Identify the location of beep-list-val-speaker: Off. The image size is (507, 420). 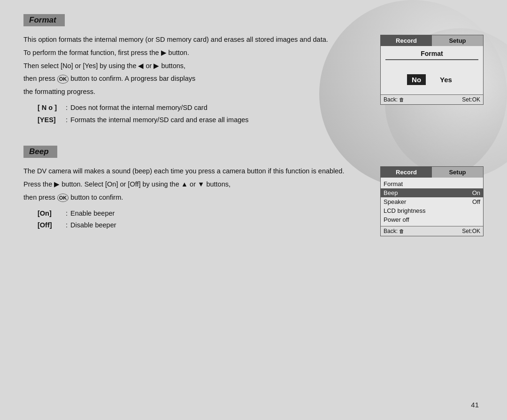
(476, 202).